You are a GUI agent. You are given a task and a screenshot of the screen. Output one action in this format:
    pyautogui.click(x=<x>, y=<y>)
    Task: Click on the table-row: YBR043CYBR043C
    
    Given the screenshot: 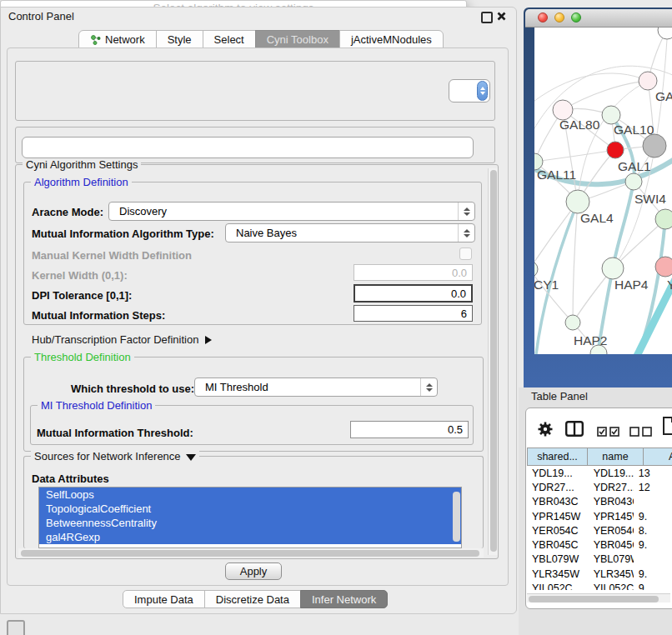 What is the action you would take?
    pyautogui.click(x=599, y=502)
    